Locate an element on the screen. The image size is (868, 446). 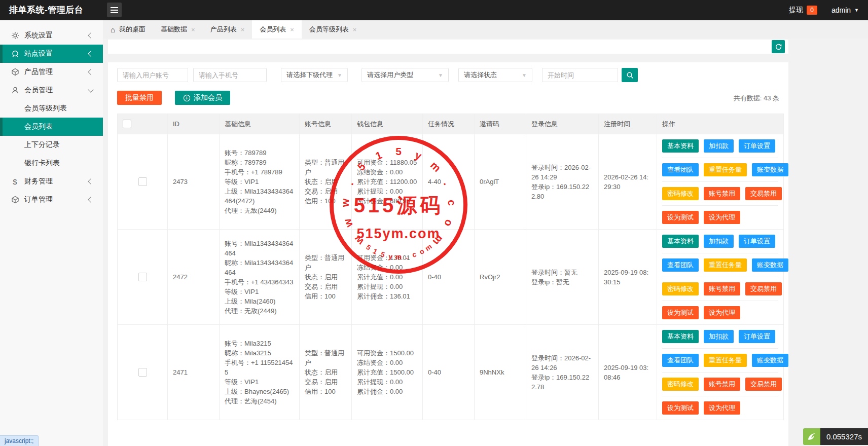
basic-line: 昵称：Mila1343434364464 is located at coordinates (260, 268).